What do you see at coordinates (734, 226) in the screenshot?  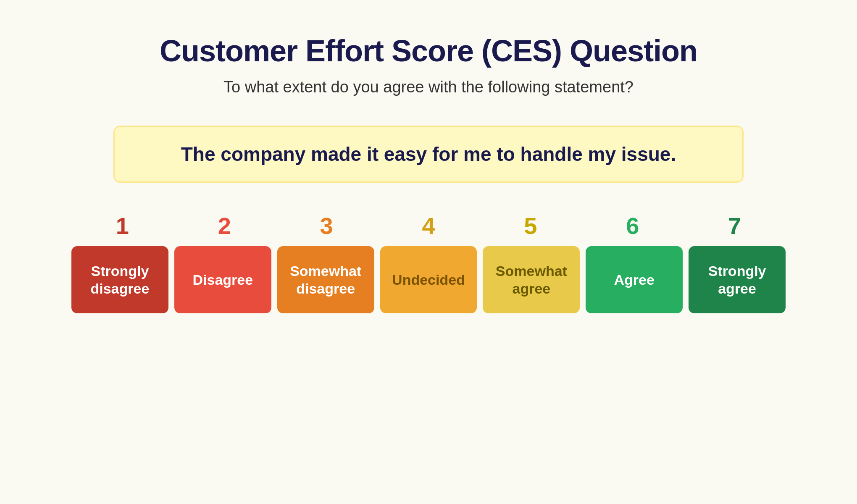 I see `scale-number-7: 7` at bounding box center [734, 226].